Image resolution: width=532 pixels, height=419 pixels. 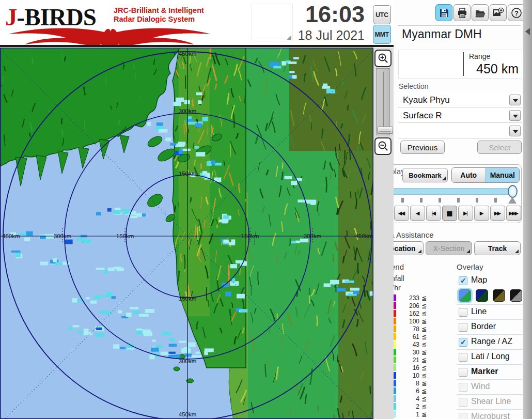 What do you see at coordinates (444, 13) in the screenshot?
I see `save-icon` at bounding box center [444, 13].